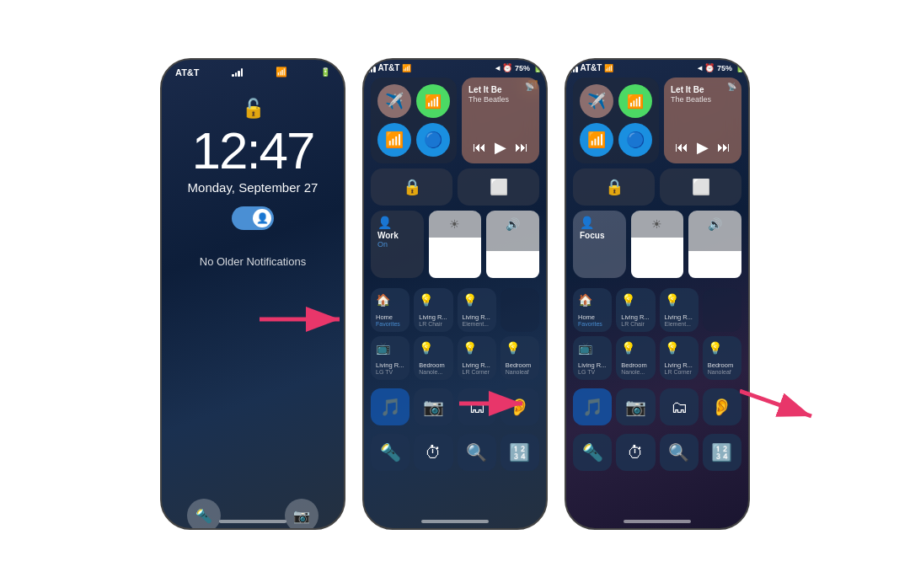 The image size is (910, 588). I want to click on play-btn-2: ▶, so click(500, 147).